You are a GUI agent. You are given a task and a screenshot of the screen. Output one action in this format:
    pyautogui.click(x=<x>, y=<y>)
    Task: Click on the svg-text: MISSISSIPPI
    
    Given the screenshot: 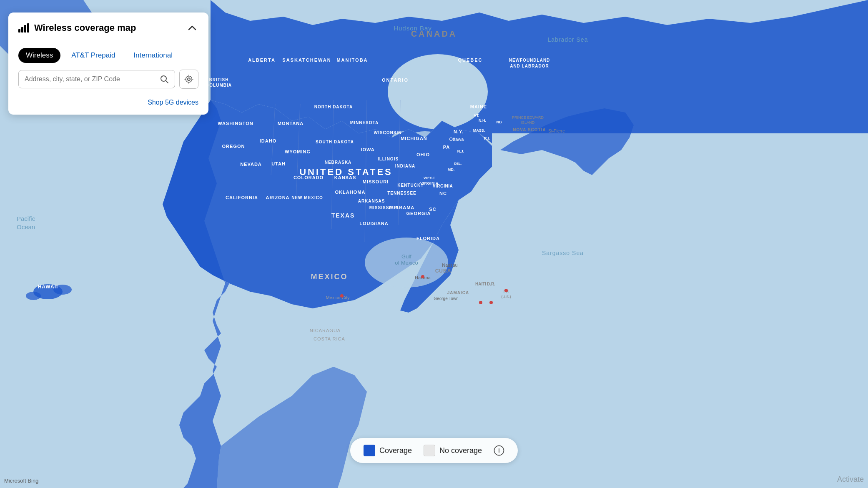 What is the action you would take?
    pyautogui.click(x=384, y=208)
    